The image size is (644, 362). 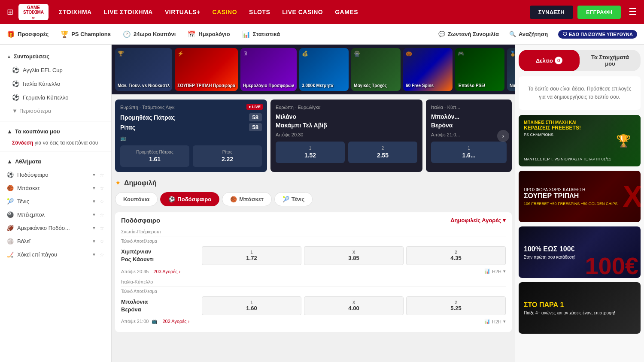 What do you see at coordinates (428, 69) in the screenshot?
I see `banner-free-spins: 🎃 60 Free Spins` at bounding box center [428, 69].